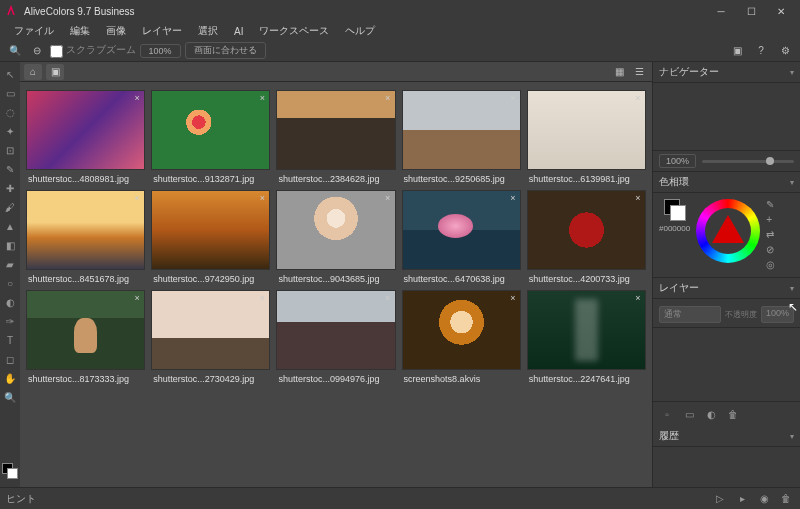 This screenshot has height=509, width=800. What do you see at coordinates (761, 51) in the screenshot?
I see `help-icon: ?` at bounding box center [761, 51].